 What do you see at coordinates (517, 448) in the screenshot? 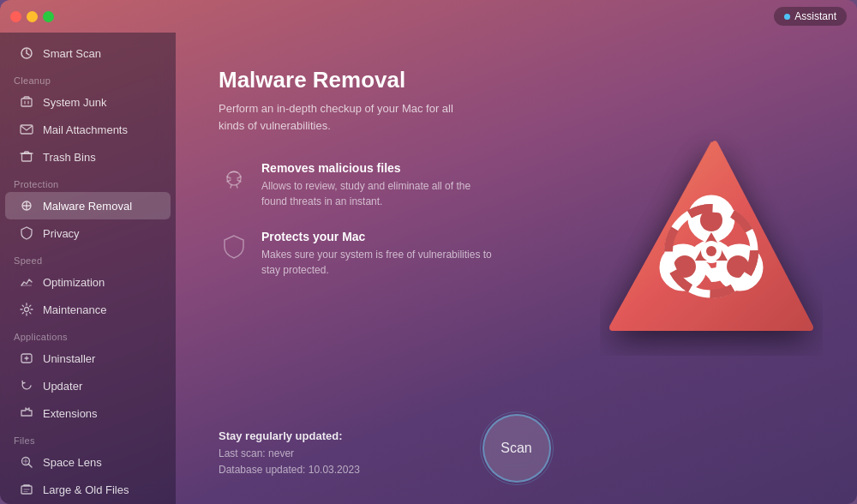
I see `scan-button-container: Scan` at bounding box center [517, 448].